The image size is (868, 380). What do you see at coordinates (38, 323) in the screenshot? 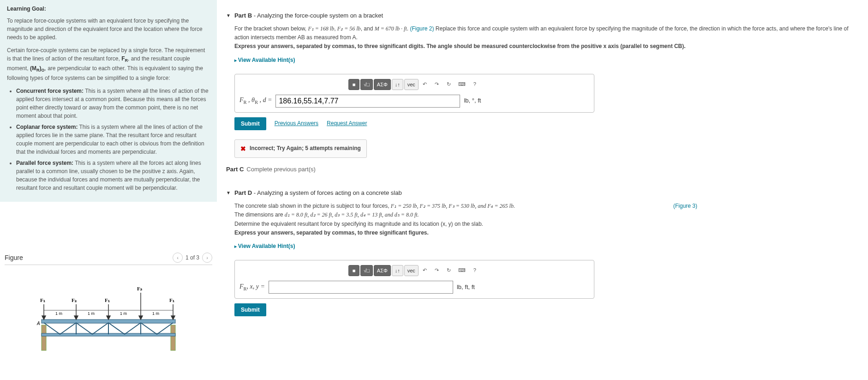
I see `svg-text: A` at bounding box center [38, 323].